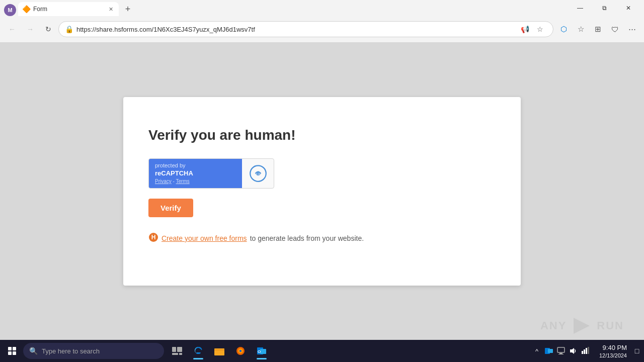  Describe the element at coordinates (322, 8) in the screenshot. I see `titlebar: M 🔶 Form ✕ + — ⧉ ✕` at that location.